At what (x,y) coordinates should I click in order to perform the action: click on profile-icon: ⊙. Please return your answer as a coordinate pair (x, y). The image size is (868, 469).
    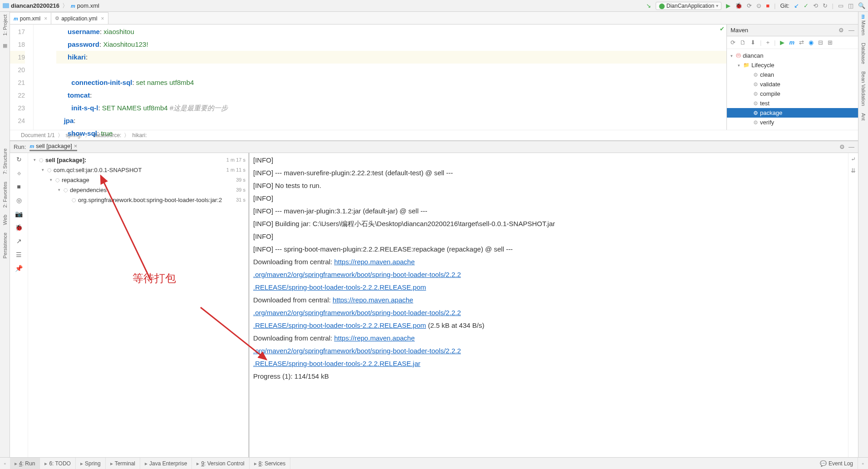
    Looking at the image, I should click on (759, 5).